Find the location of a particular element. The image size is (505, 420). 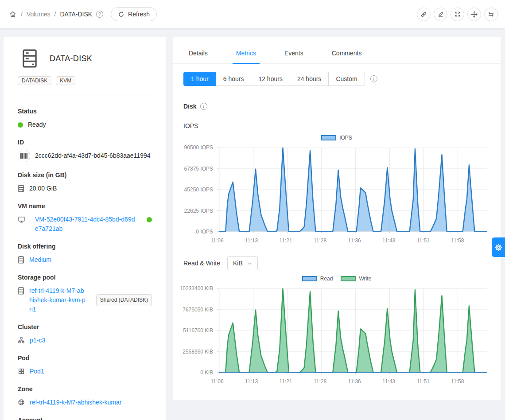

barcode-icon is located at coordinates (24, 156).